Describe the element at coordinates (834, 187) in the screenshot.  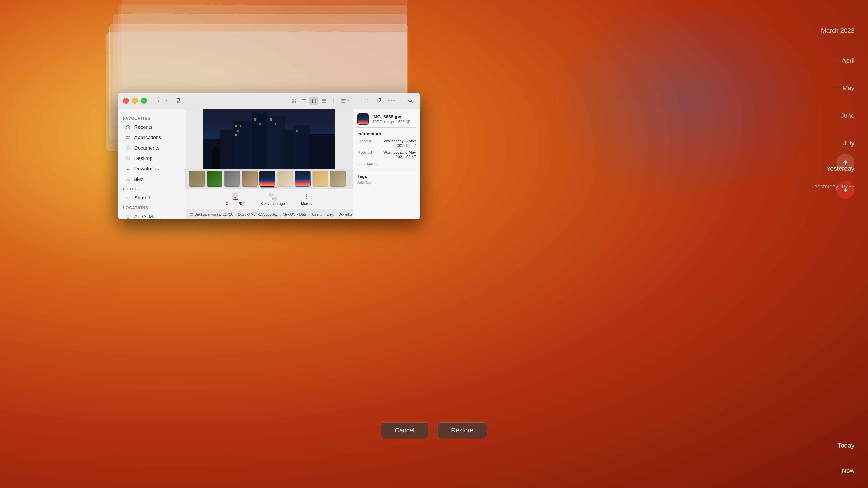
I see `timeline-yesterday-time: Yesterday, 15:35` at that location.